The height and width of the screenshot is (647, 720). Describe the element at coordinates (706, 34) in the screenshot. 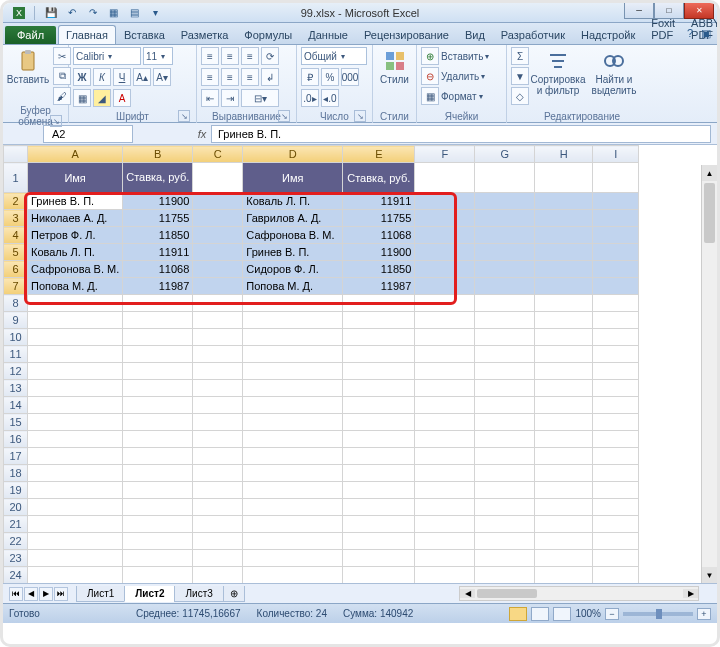

I see `minimize-ribbon-icon: ▣` at that location.